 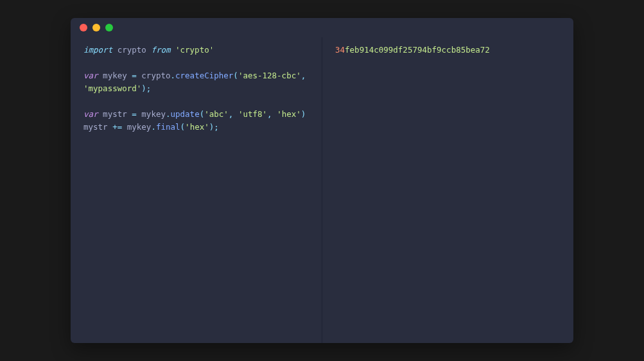 I want to click on string-literal: 'mypassword', so click(x=112, y=89).